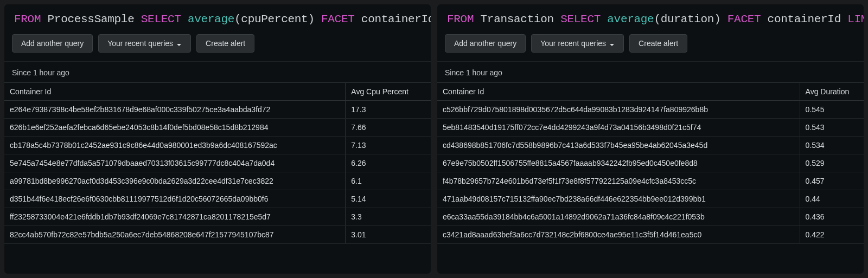 The width and height of the screenshot is (868, 278). What do you see at coordinates (650, 128) in the screenshot?
I see `table-row: 5eb81483540d19175ff072cc7e4dd4299243a9f4…` at bounding box center [650, 128].